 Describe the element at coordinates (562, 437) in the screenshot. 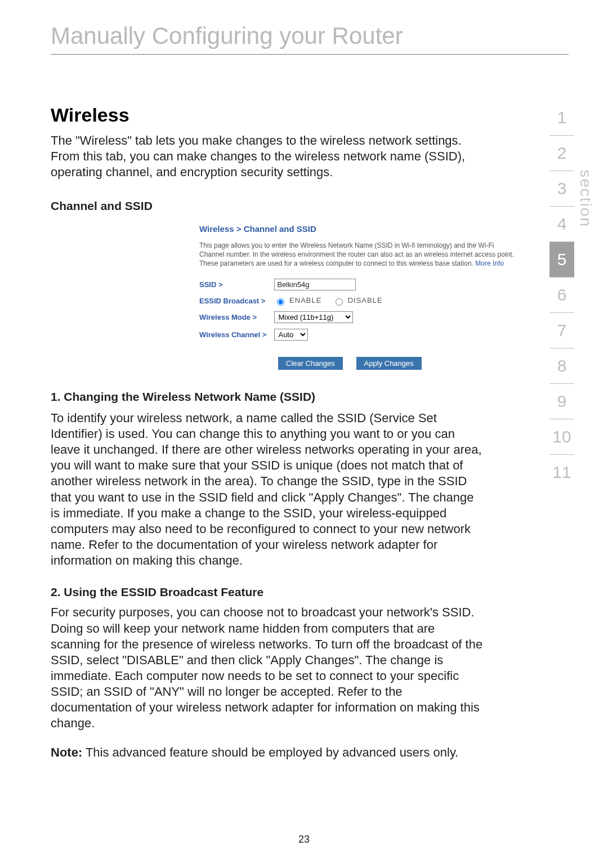

I see `section-nav-10: 10` at that location.